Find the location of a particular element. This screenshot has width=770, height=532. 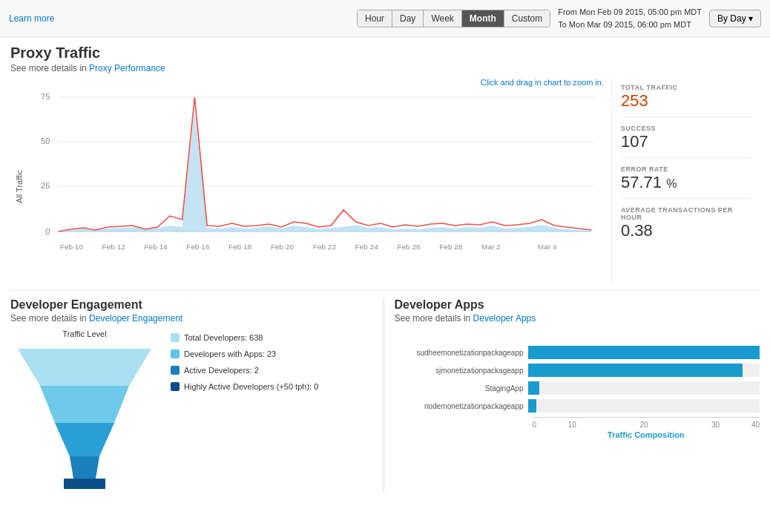

proxy-performance-link: Proxy Performance is located at coordinates (128, 68).